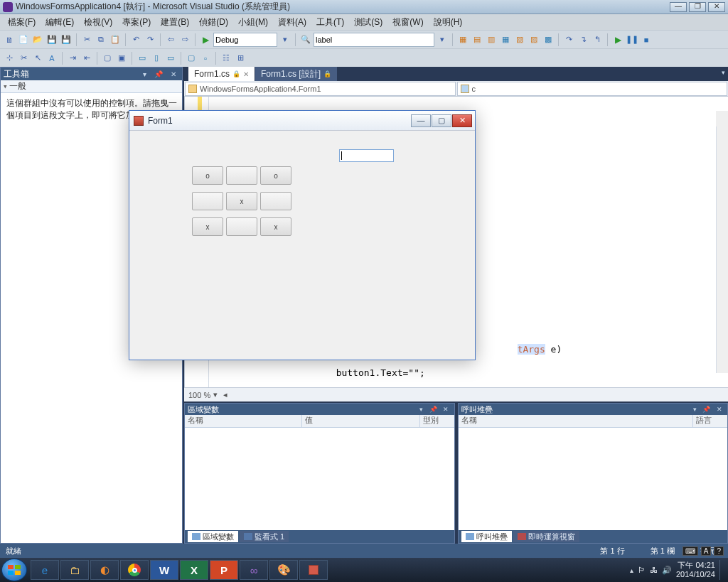 The width and height of the screenshot is (728, 582). Describe the element at coordinates (520, 40) in the screenshot. I see `layout-icon: ▧` at that location.